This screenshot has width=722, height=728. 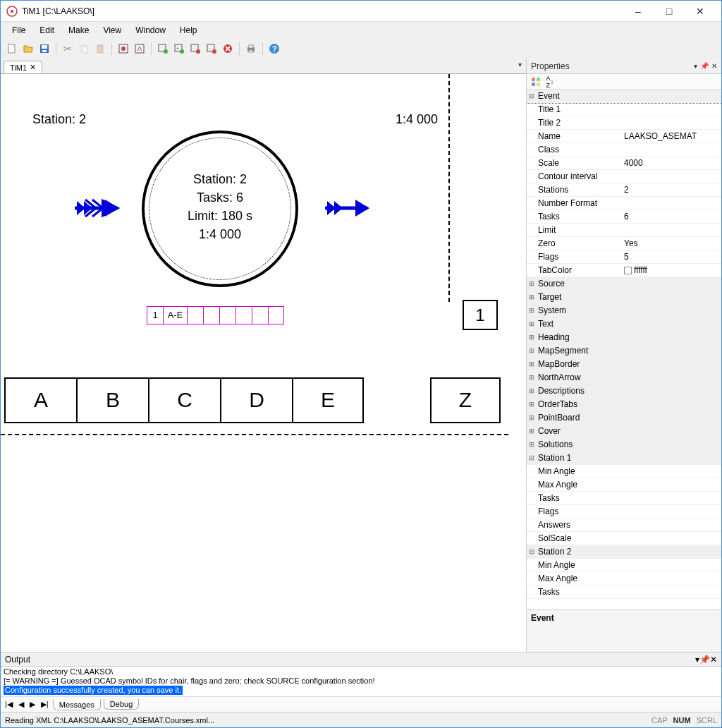 What do you see at coordinates (45, 704) in the screenshot?
I see `tab-nav-last-icon: ▶|` at bounding box center [45, 704].